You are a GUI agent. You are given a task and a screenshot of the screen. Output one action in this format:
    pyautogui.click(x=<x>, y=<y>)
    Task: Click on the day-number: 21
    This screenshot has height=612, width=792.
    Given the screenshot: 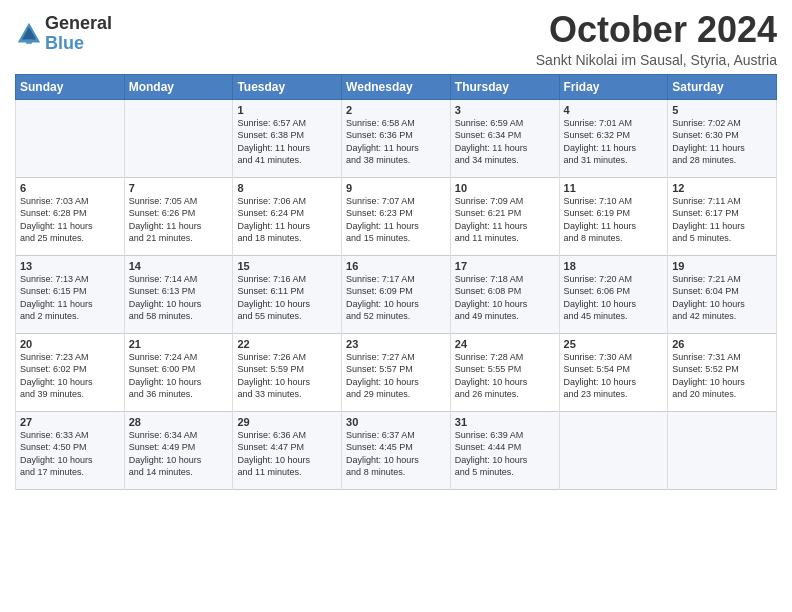 What is the action you would take?
    pyautogui.click(x=179, y=344)
    